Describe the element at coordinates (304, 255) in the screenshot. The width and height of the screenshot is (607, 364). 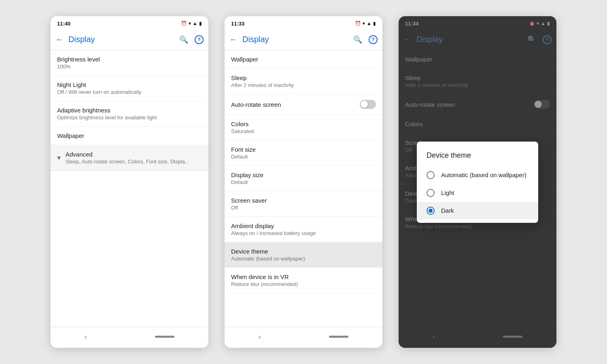
I see `list-item-devicetheme-2: Device theme Automatic (based on wallpap…` at that location.